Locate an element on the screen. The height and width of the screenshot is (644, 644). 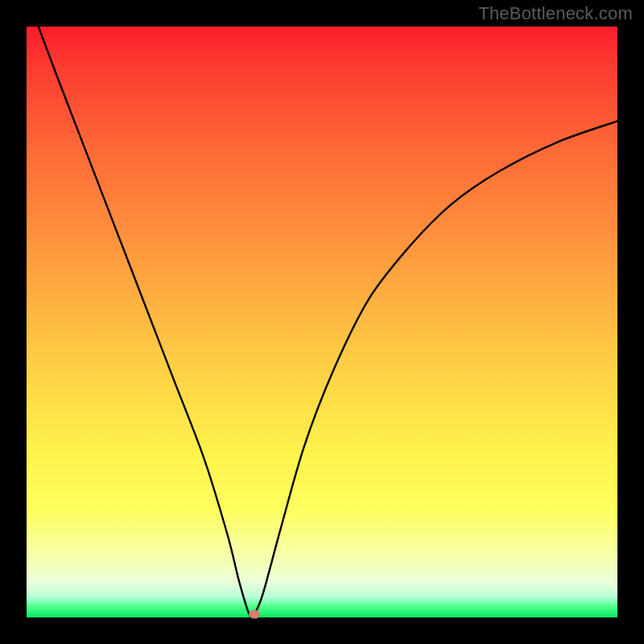
optimal-point-marker is located at coordinates (254, 615).